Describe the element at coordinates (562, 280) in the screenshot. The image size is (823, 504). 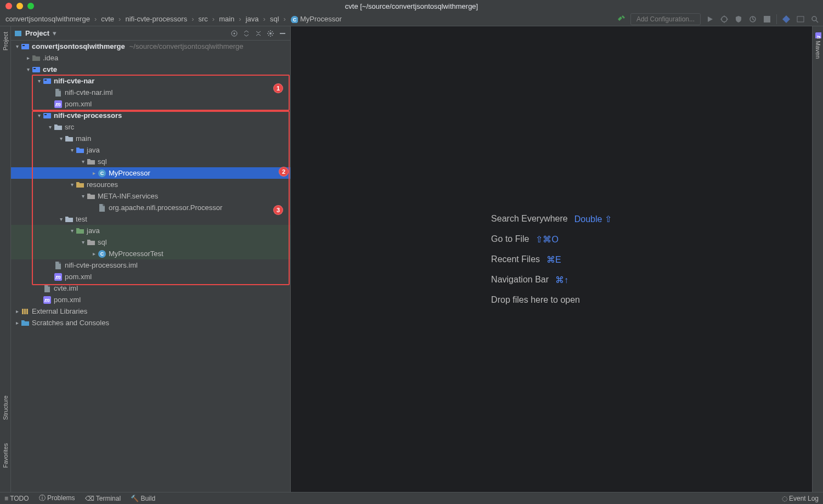
I see `shortcut-label: ⌘↑` at that location.